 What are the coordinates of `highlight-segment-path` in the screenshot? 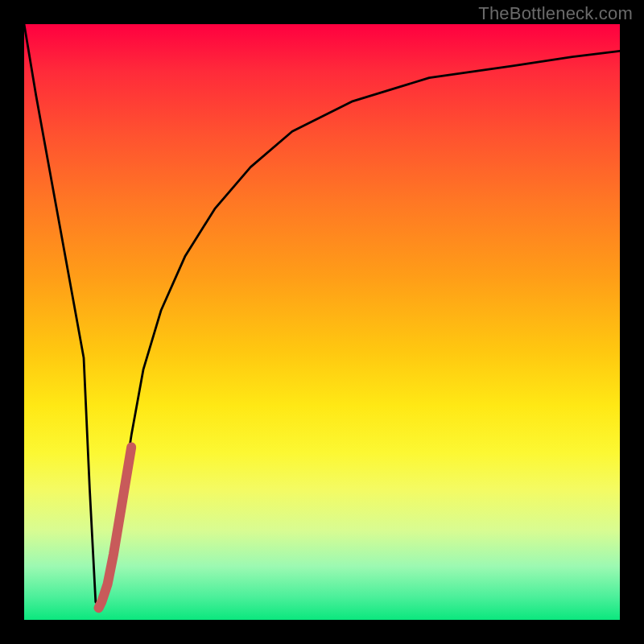 It's located at (116, 527).